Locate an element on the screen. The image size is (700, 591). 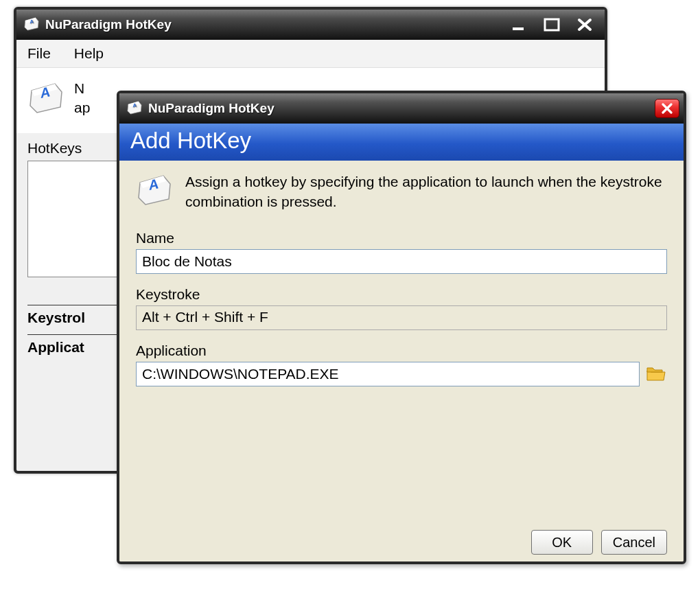
browse-folder-icon is located at coordinates (656, 374).